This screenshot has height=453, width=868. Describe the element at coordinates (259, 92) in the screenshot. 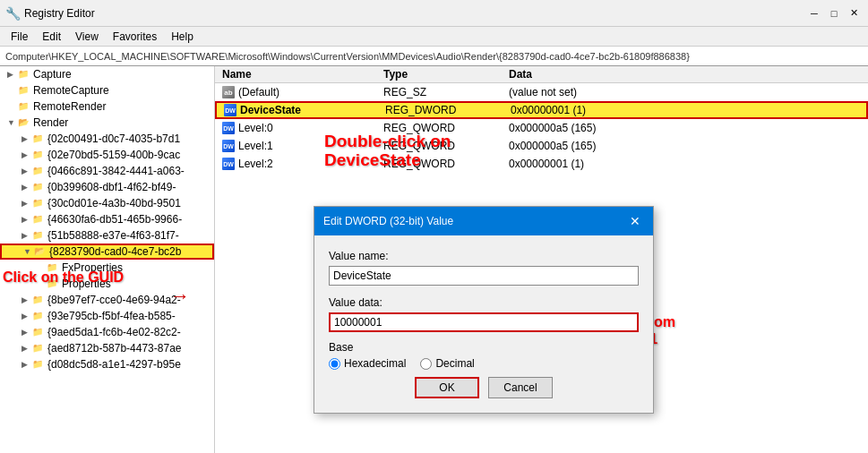

I see `row-name: (Default)` at that location.